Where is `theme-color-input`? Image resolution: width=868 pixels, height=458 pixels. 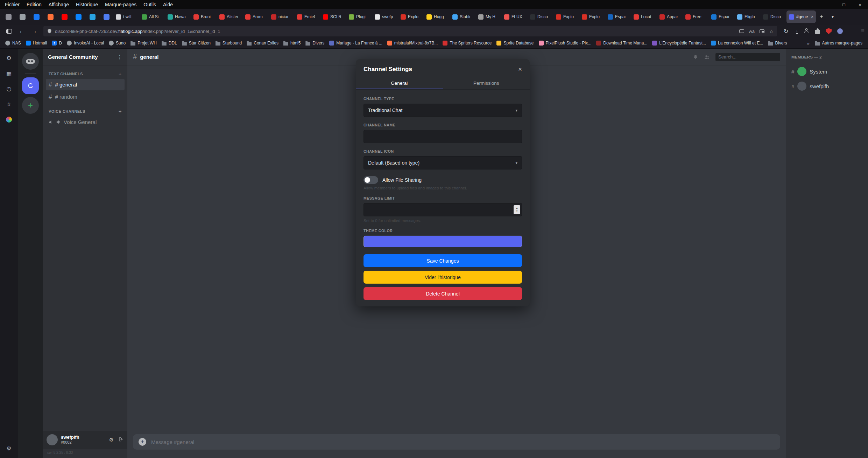
theme-color-input is located at coordinates (443, 242).